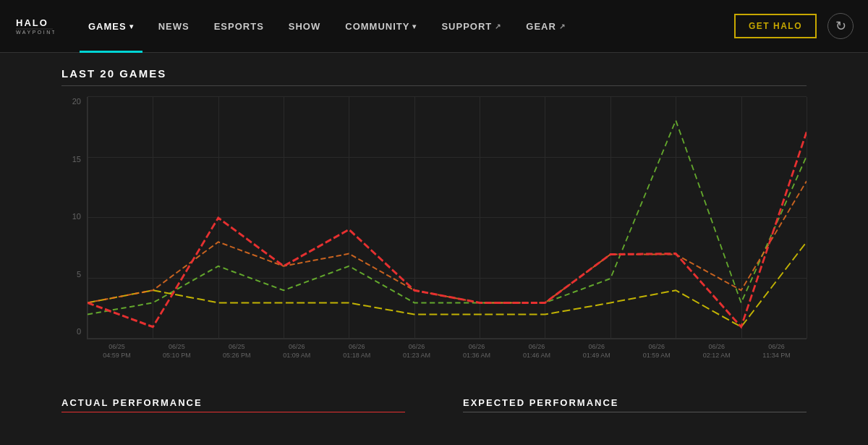 This screenshot has height=445, width=868. Describe the element at coordinates (237, 352) in the screenshot. I see `x-label-2: 06/2505:26 PM` at that location.